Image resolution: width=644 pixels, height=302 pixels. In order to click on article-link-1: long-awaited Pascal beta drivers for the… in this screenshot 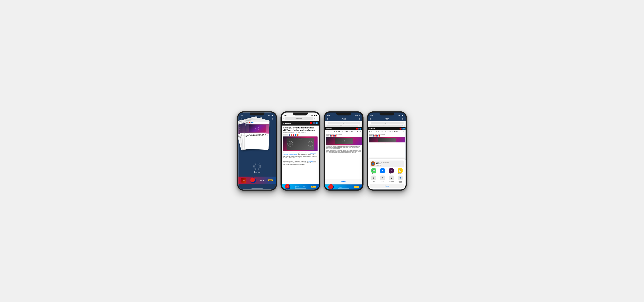, I will do `click(300, 154)`.